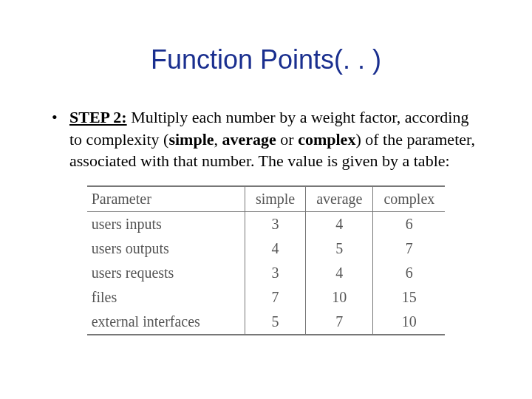  I want to click on page-title: Function Points(. . ), so click(266, 60).